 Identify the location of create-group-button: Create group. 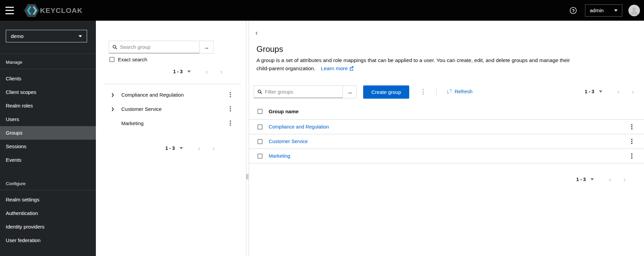
(386, 92).